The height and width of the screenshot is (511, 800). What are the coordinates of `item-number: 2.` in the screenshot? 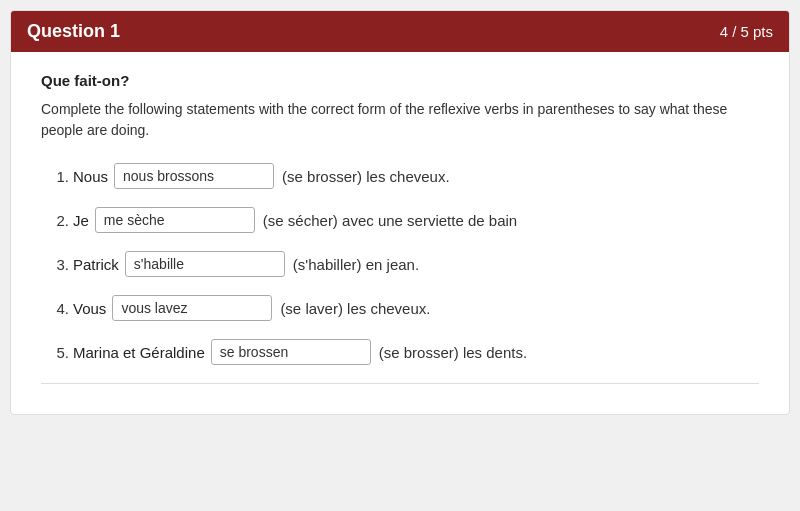 It's located at (55, 220).